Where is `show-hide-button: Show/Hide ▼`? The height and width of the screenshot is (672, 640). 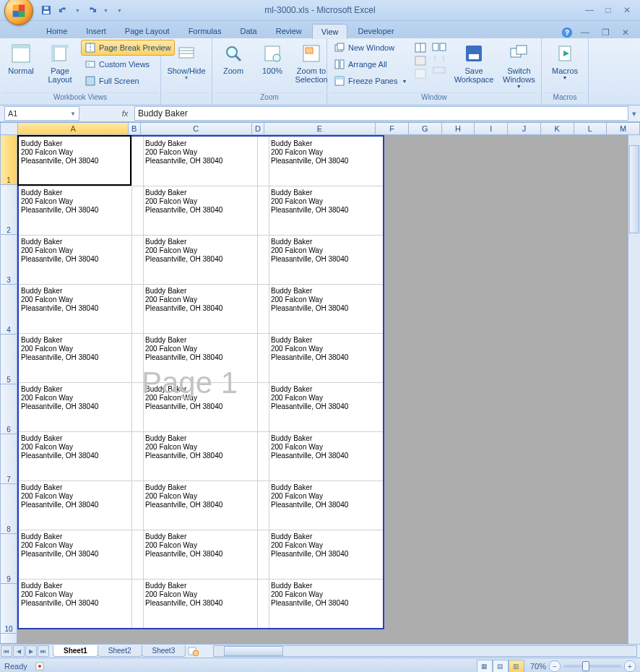
show-hide-button: Show/Hide ▼ is located at coordinates (186, 61).